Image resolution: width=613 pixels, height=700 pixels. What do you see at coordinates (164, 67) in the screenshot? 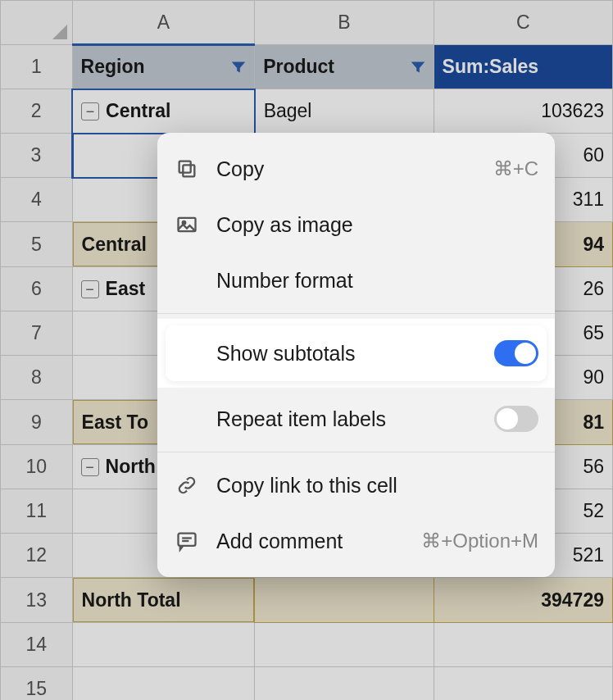
I see `pivot-header-region: Region` at bounding box center [164, 67].